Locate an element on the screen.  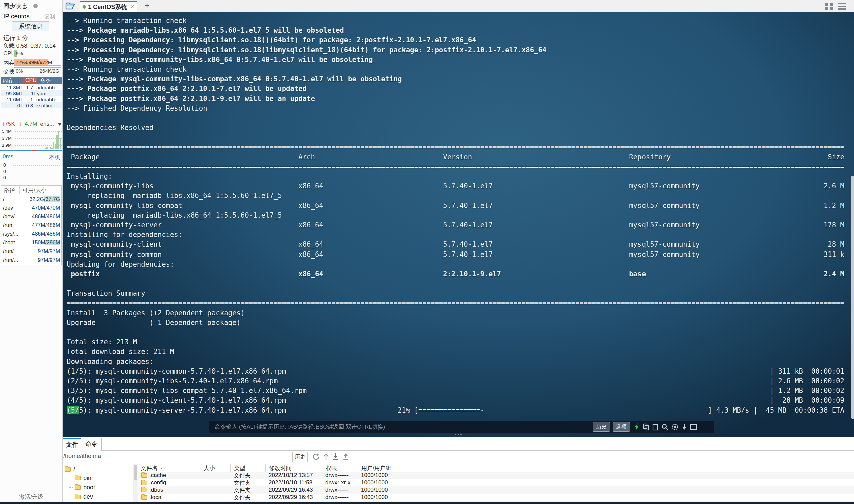
disk-table-header: 路径 可用/大小 is located at coordinates (31, 191).